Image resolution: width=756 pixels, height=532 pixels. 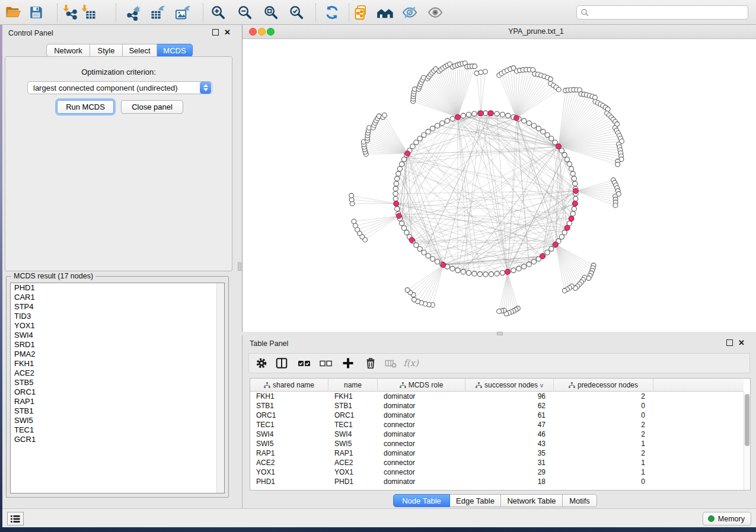 I want to click on column-header: successor nodesv, so click(x=510, y=385).